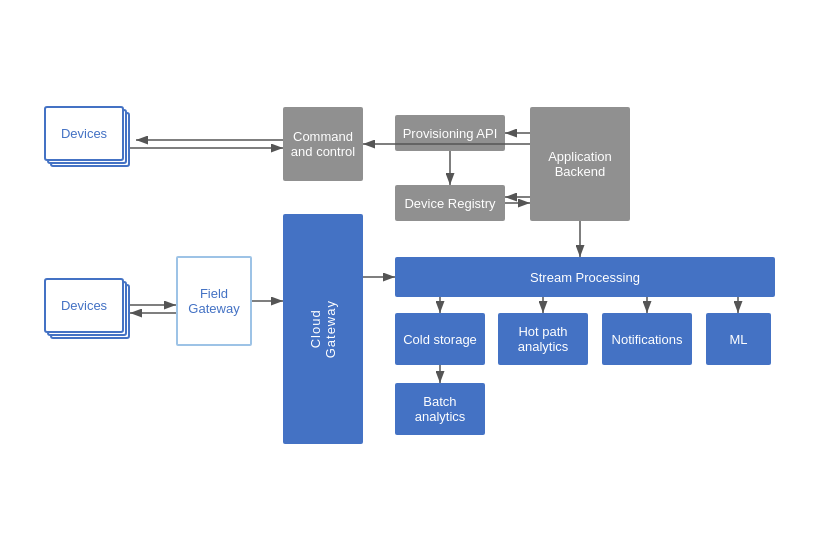 The height and width of the screenshot is (548, 822). I want to click on cloud-gateway-box: Cloud Gateway, so click(323, 329).